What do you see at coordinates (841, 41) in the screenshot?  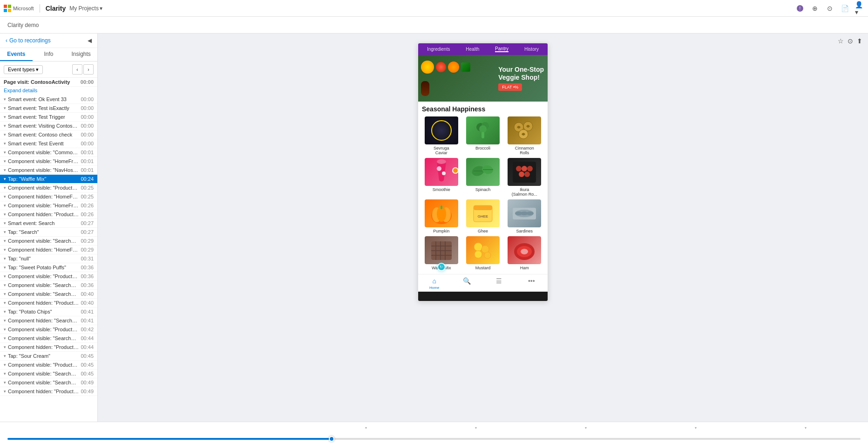 I see `favorite-icon: ☆` at bounding box center [841, 41].